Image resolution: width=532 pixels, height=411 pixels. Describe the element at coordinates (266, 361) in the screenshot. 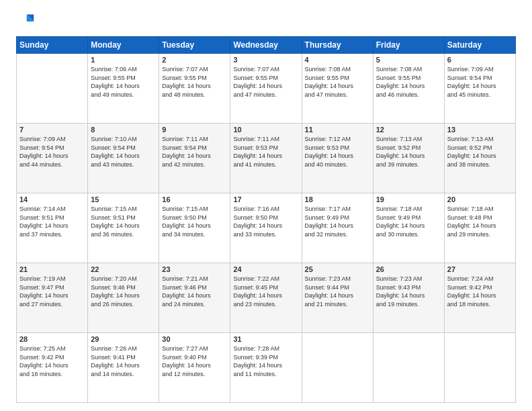

I see `day-info: Sunrise: 7:28 AM Sunset: 9:39 PM Dayligh…` at that location.